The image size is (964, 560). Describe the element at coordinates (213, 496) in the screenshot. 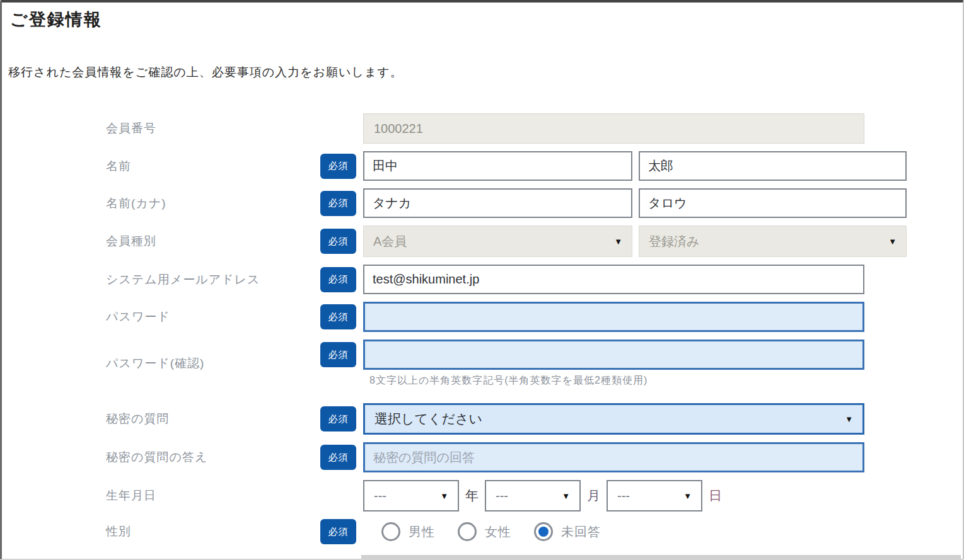

I see `birth-date-label: 生年月日` at that location.